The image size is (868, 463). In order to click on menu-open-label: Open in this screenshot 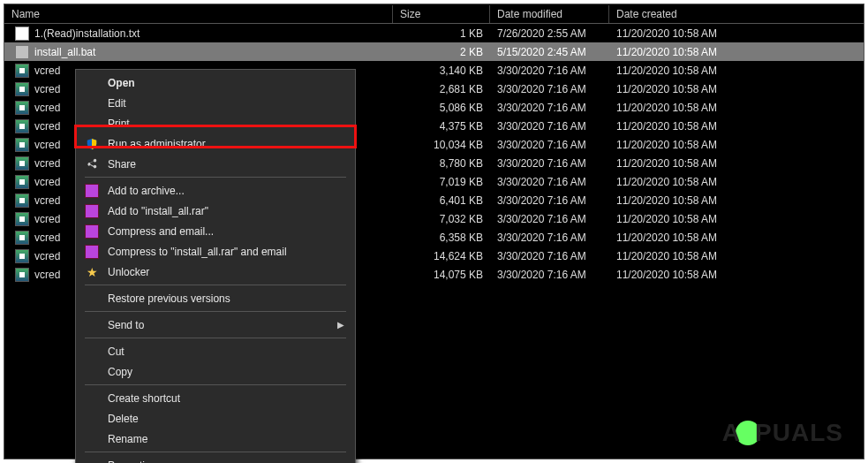, I will do `click(122, 83)`.